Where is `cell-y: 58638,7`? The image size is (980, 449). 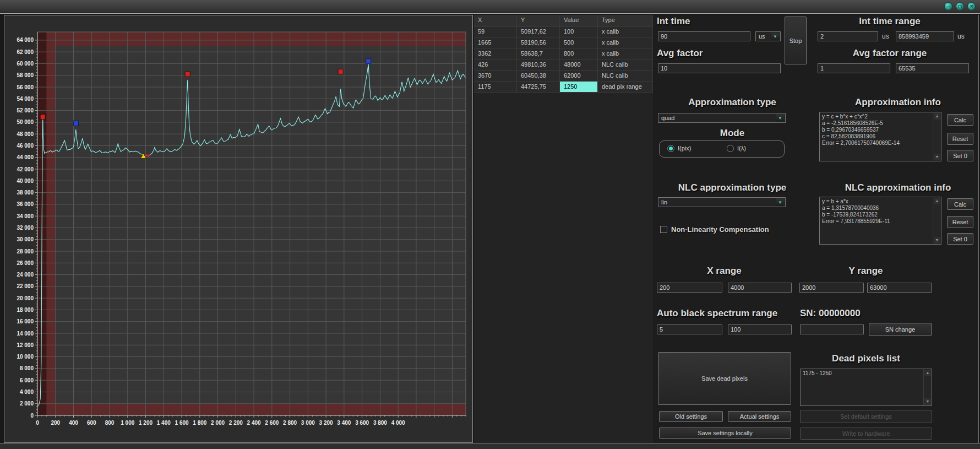 cell-y: 58638,7 is located at coordinates (538, 54).